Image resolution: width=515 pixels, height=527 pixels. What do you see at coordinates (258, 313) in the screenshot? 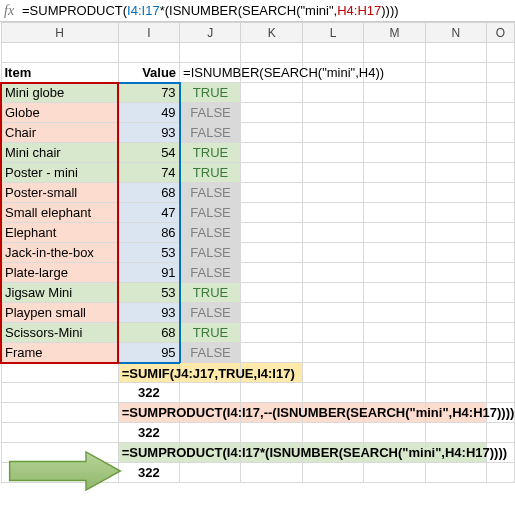
I see `table-row: Playpen small 93 FALSE` at bounding box center [258, 313].